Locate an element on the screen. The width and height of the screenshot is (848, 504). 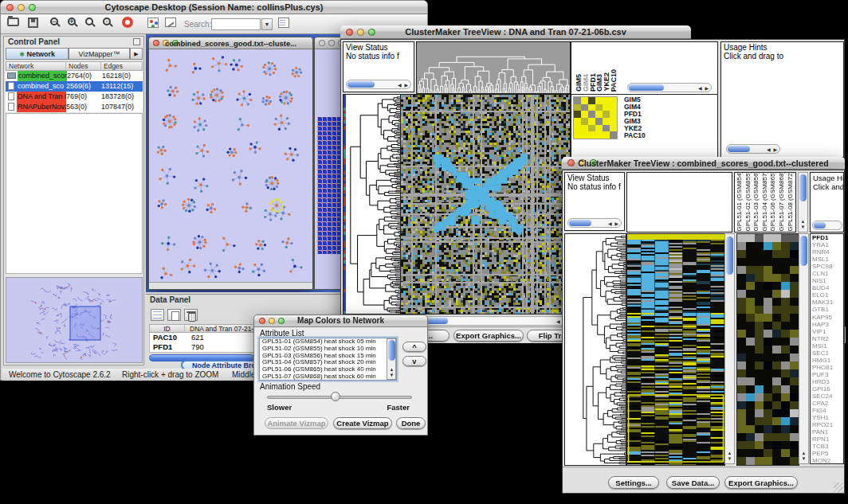
gene-label: ELG1 is located at coordinates (827, 295).